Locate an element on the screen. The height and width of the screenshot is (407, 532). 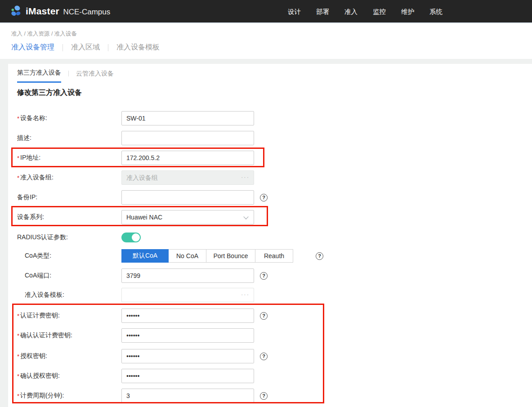
top-header-bar: iMaster NCE-Campus 设计 部署 准入 监控 维护 系统 is located at coordinates (266, 12).